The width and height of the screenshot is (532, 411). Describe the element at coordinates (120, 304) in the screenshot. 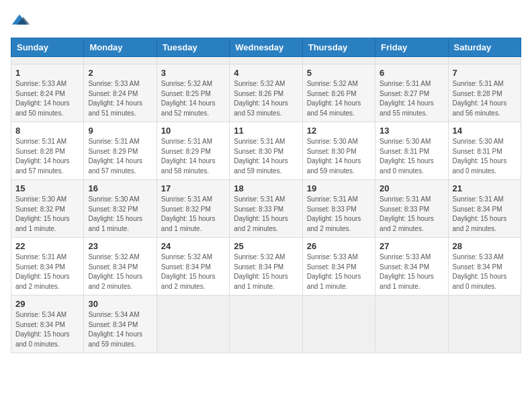

I see `day-number: 30` at that location.